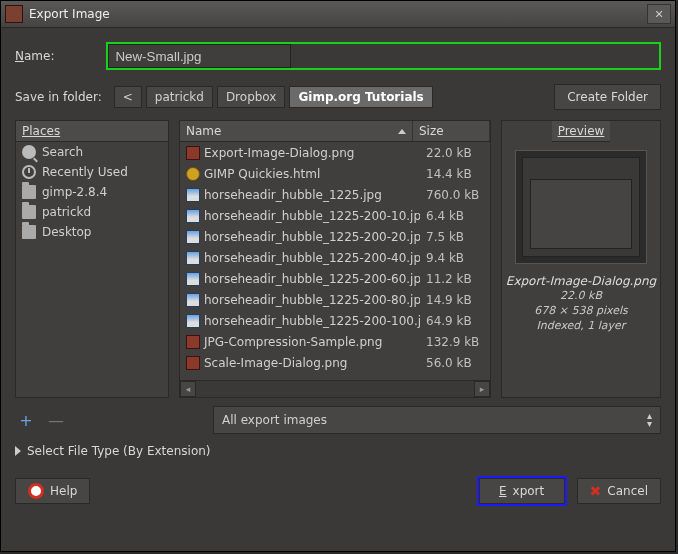  I want to click on places-item: gimp-2.8.4, so click(92, 192).